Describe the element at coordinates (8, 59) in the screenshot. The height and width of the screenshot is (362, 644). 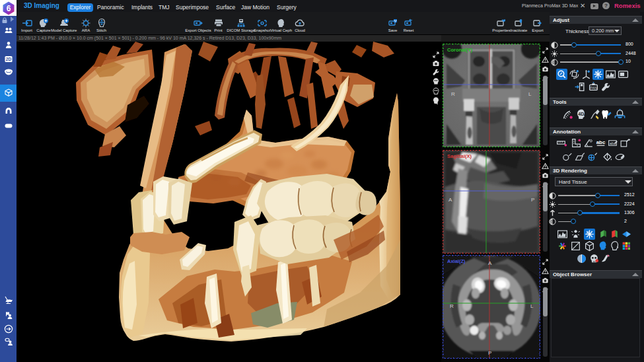
I see `svg-text: 2D` at that location.